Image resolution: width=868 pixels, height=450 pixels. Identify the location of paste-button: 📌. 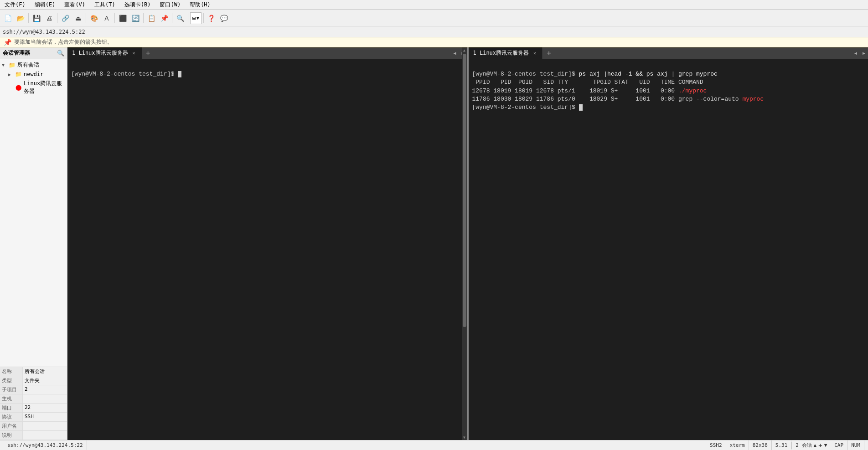
(164, 18).